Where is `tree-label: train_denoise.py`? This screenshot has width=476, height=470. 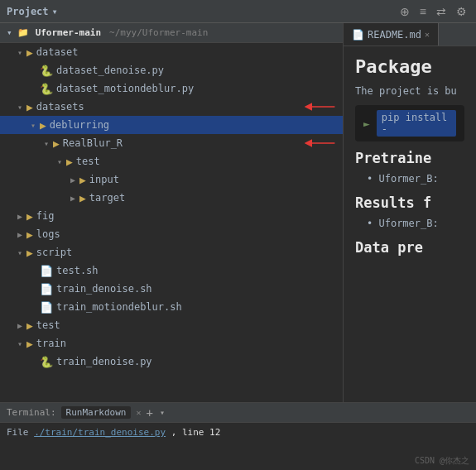 tree-label: train_denoise.py is located at coordinates (104, 362).